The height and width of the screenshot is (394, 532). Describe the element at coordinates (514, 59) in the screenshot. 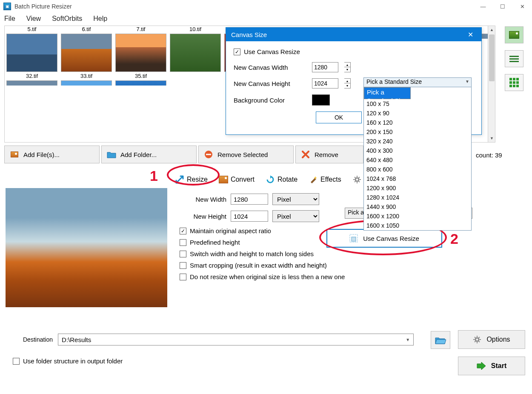

I see `view-list-button` at that location.